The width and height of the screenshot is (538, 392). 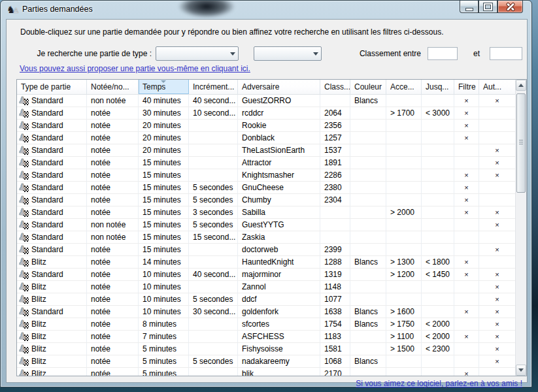 I want to click on cell-increment: 5 secondes, so click(x=213, y=299).